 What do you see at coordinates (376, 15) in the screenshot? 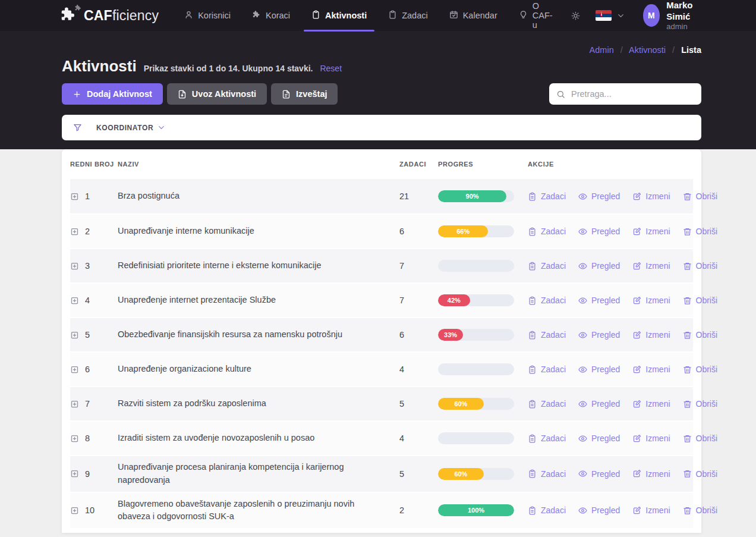
I see `main-nav: Korisnici Koraci Aktivnosti Zadaci Kalen…` at bounding box center [376, 15].